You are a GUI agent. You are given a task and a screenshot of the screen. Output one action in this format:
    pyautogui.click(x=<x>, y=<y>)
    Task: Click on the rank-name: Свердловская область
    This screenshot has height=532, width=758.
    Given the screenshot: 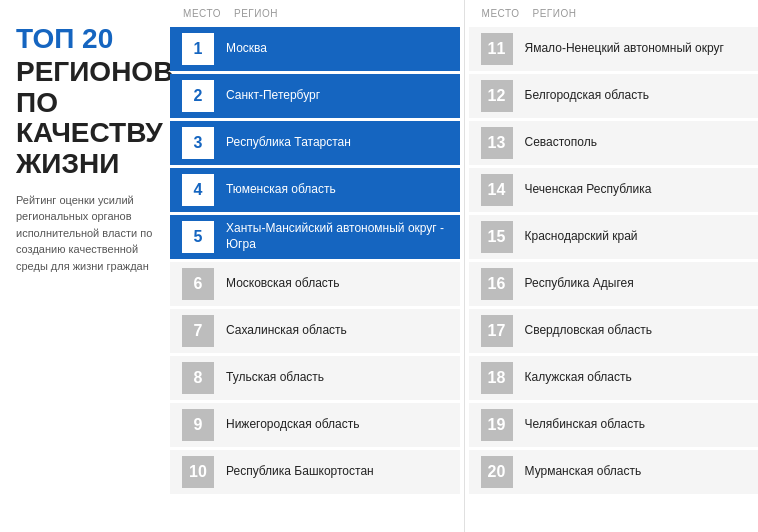 What is the action you would take?
    pyautogui.click(x=588, y=331)
    